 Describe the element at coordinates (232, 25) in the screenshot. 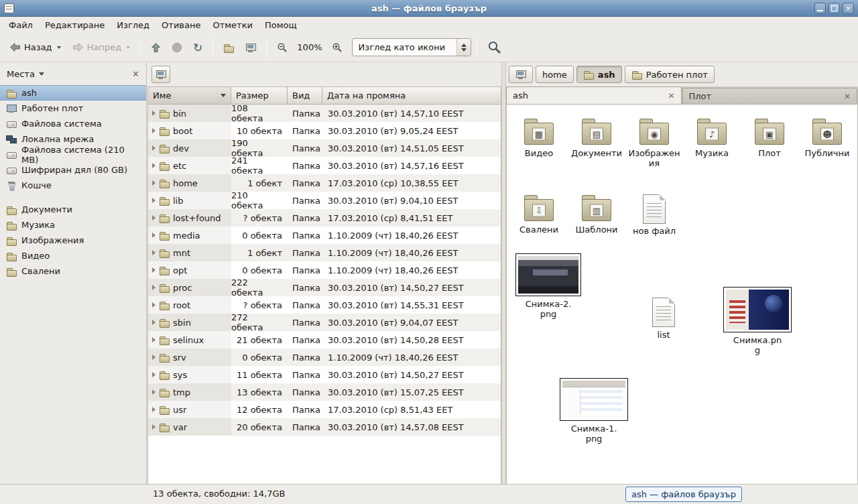

I see `menu-item: Отметки` at that location.